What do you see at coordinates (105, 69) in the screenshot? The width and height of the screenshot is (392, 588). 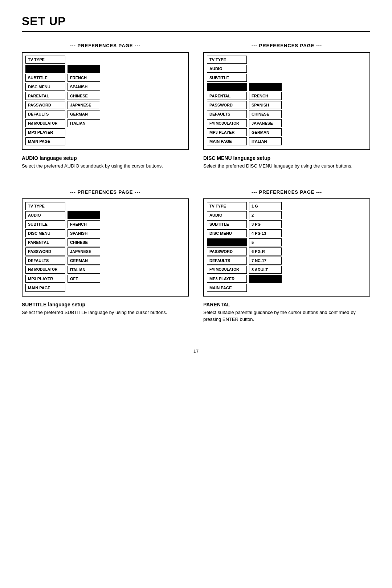 I see `table-row` at bounding box center [105, 69].